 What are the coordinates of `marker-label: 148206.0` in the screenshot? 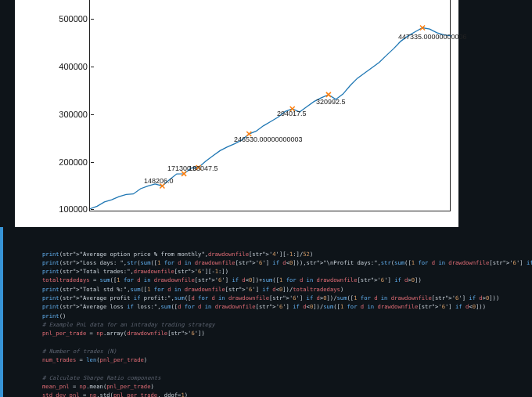 It's located at (159, 181).